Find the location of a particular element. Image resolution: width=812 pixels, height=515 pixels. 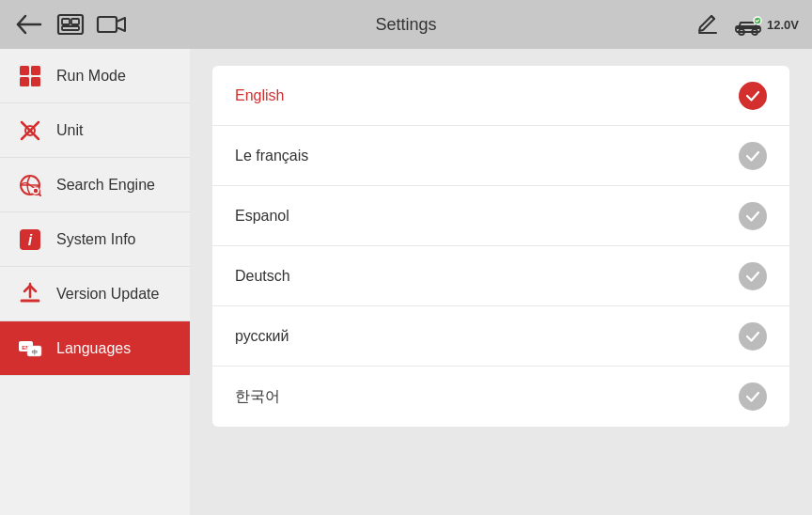

language-label: Espanol is located at coordinates (262, 216).